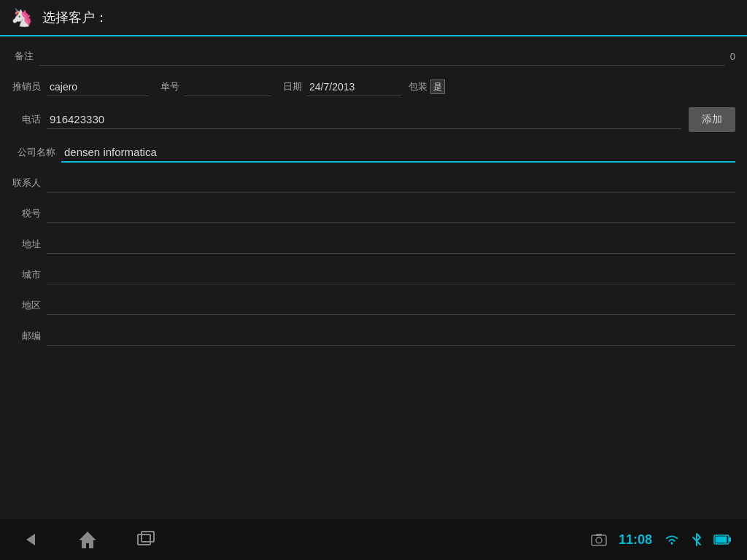 The width and height of the screenshot is (747, 560). I want to click on tax-row: 税号, so click(374, 214).